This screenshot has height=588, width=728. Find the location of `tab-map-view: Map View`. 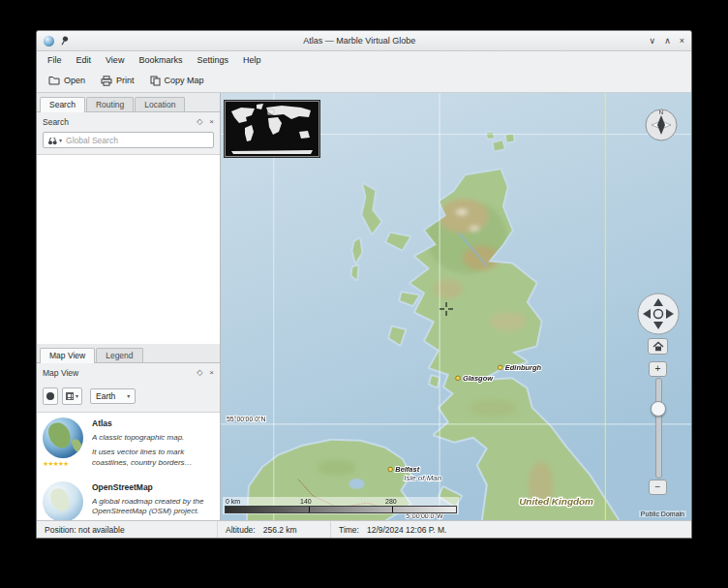

tab-map-view: Map View is located at coordinates (68, 356).